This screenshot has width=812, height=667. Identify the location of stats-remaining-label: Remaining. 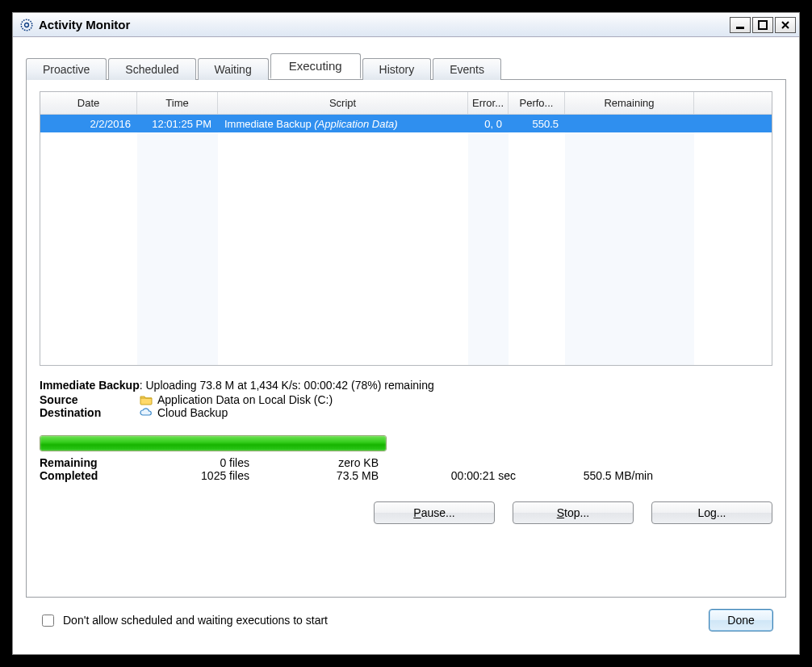
(92, 463).